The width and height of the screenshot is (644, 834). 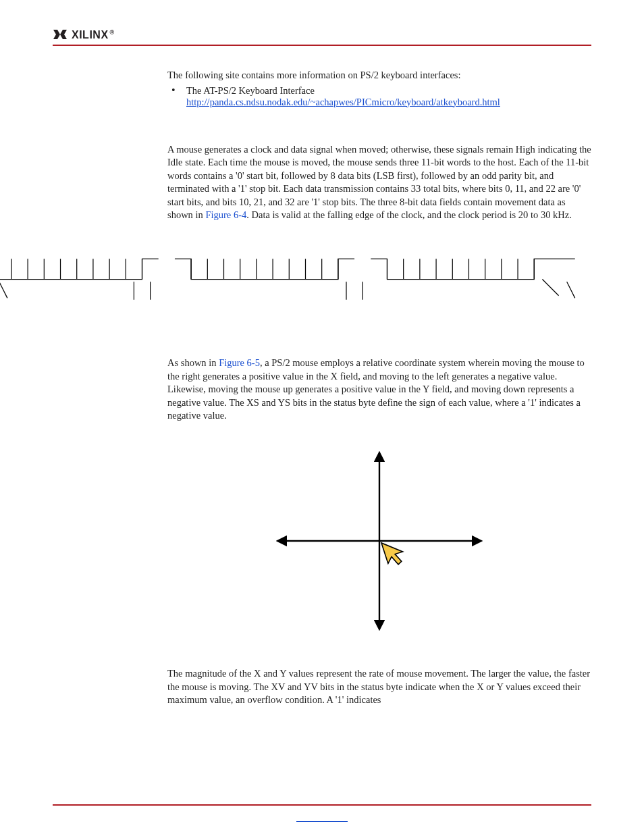 I want to click on magnitude-paragraph: The magnitude of the X and Y values repr…, so click(x=379, y=687).